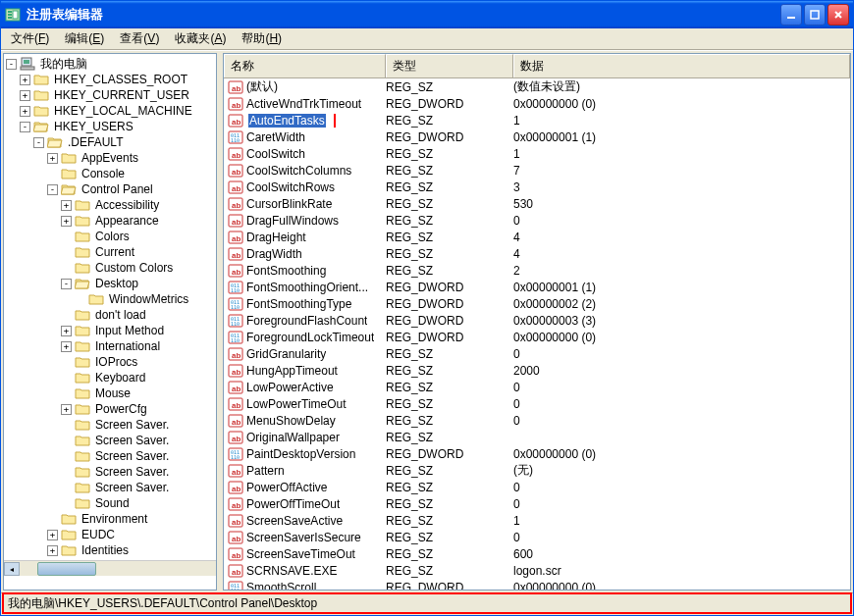  Describe the element at coordinates (537, 553) in the screenshot. I see `list-row: abScreenSaveTimeOutREG_SZ600` at that location.